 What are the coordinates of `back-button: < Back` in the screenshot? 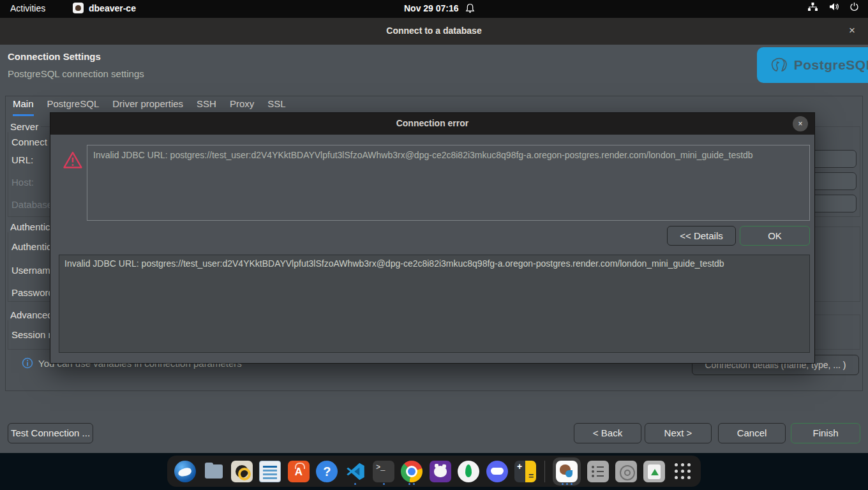 It's located at (608, 433).